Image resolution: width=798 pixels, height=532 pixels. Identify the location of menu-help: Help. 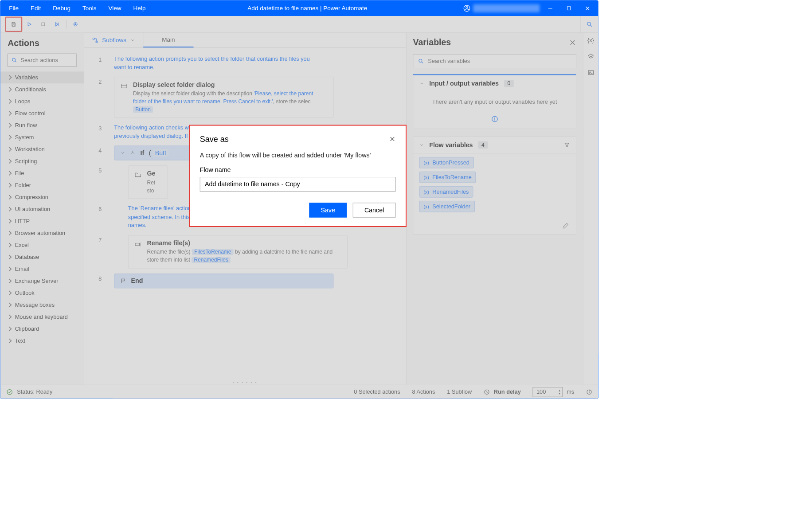
(139, 8).